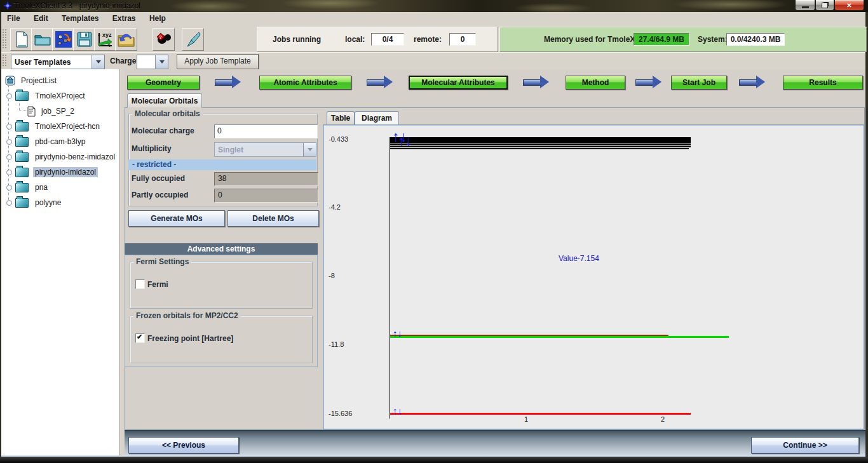 The height and width of the screenshot is (463, 868). What do you see at coordinates (266, 131) in the screenshot?
I see `molecular-charge-field: 0` at bounding box center [266, 131].